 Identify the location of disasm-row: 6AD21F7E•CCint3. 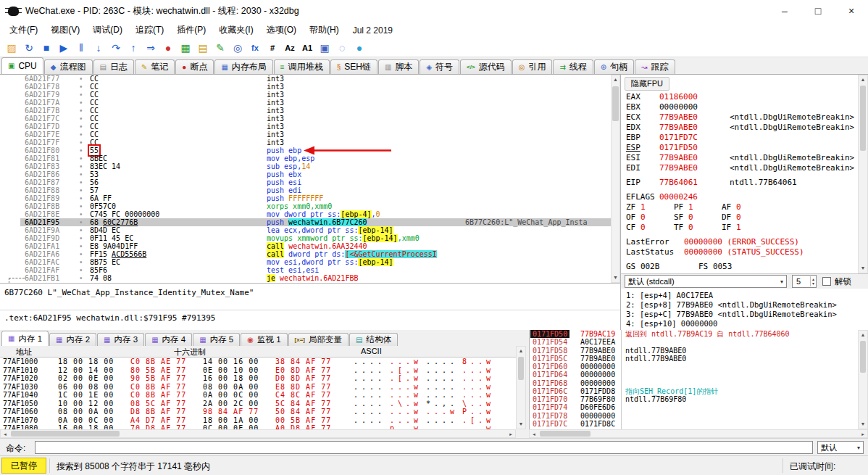
(306, 135).